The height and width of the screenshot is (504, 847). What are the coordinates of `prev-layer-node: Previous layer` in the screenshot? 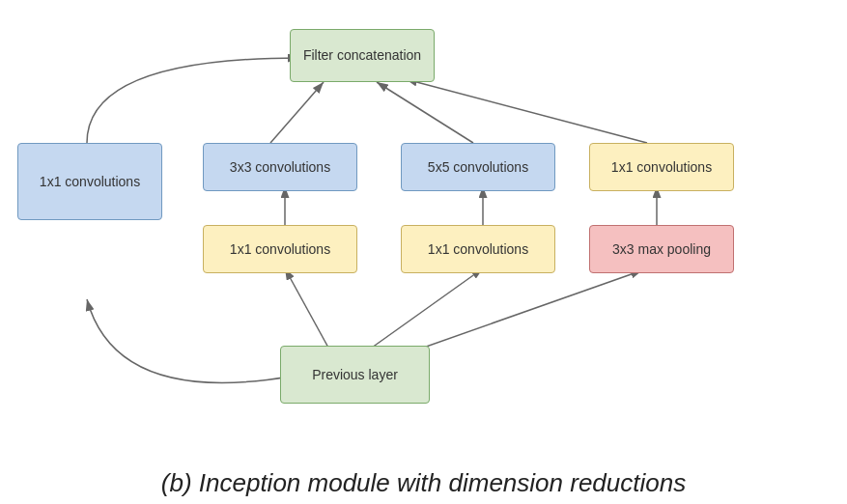 It's located at (355, 375).